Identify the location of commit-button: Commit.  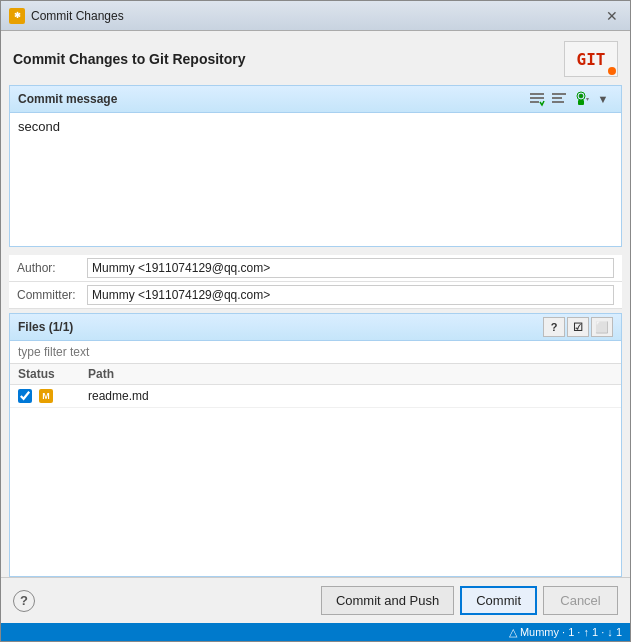
(498, 600).